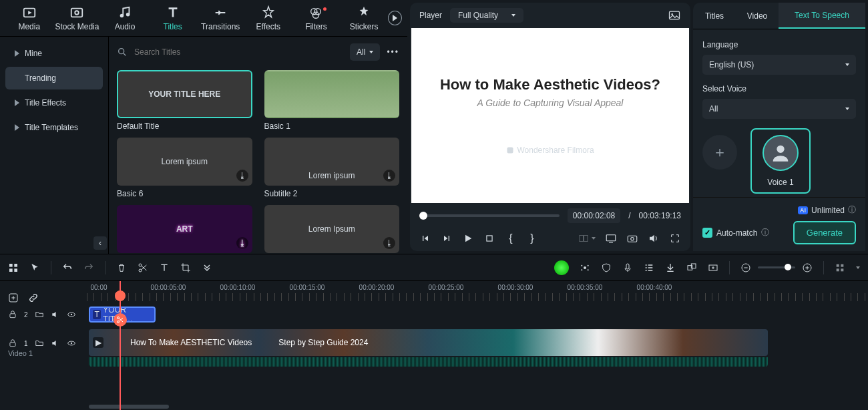 Image resolution: width=868 pixels, height=410 pixels. I want to click on mic-icon, so click(628, 268).